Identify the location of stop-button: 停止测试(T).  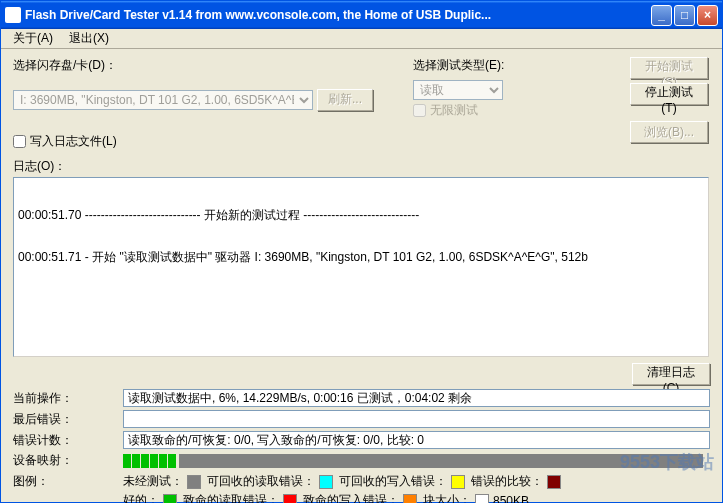
(669, 94).